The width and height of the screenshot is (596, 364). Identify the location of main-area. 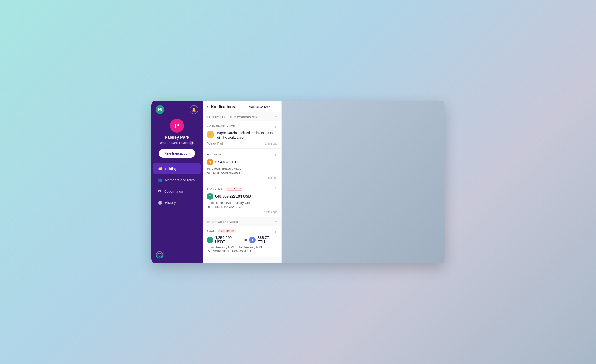
(363, 182).